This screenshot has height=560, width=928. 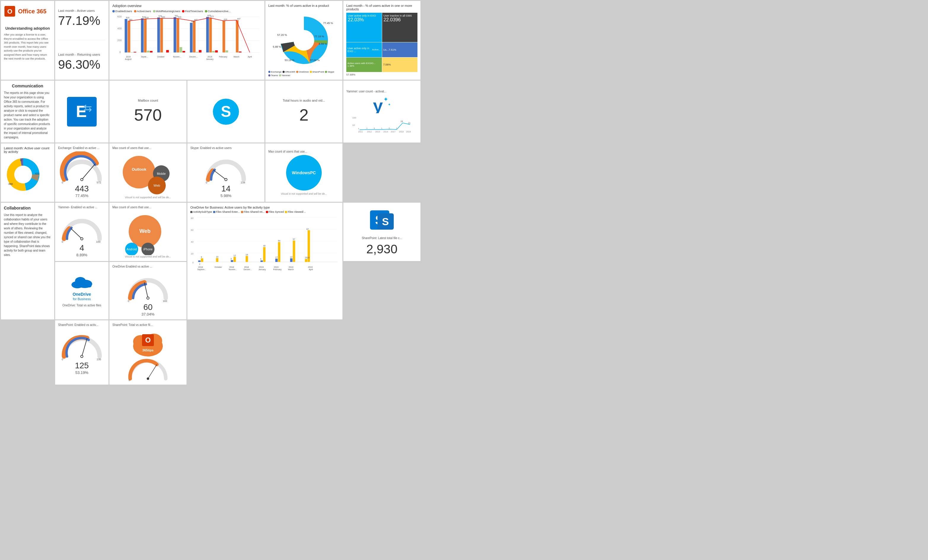 What do you see at coordinates (82, 227) in the screenshot?
I see `yammer-gauge-svg: 0 100` at bounding box center [82, 227].